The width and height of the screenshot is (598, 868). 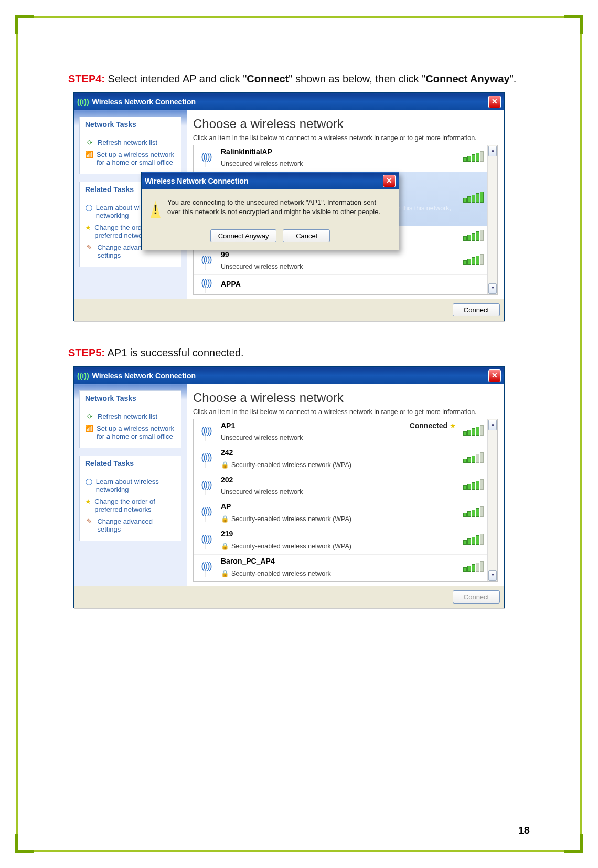 I want to click on close-button-1: ✕, so click(x=495, y=102).